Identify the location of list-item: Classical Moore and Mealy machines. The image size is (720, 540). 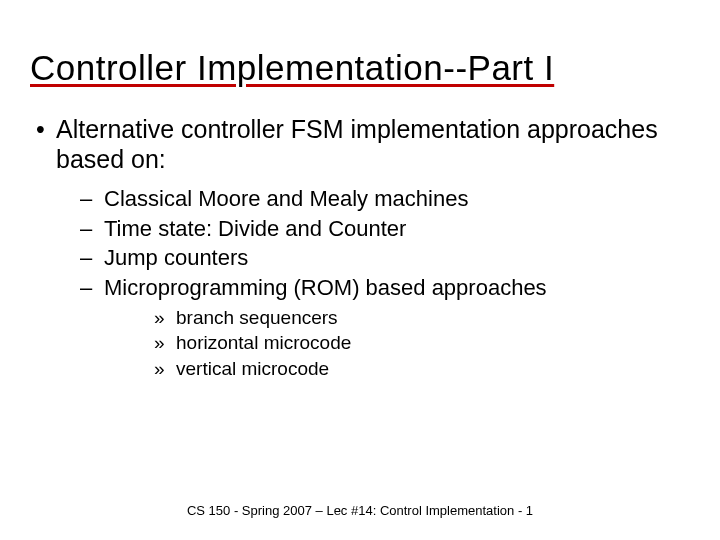
(373, 199).